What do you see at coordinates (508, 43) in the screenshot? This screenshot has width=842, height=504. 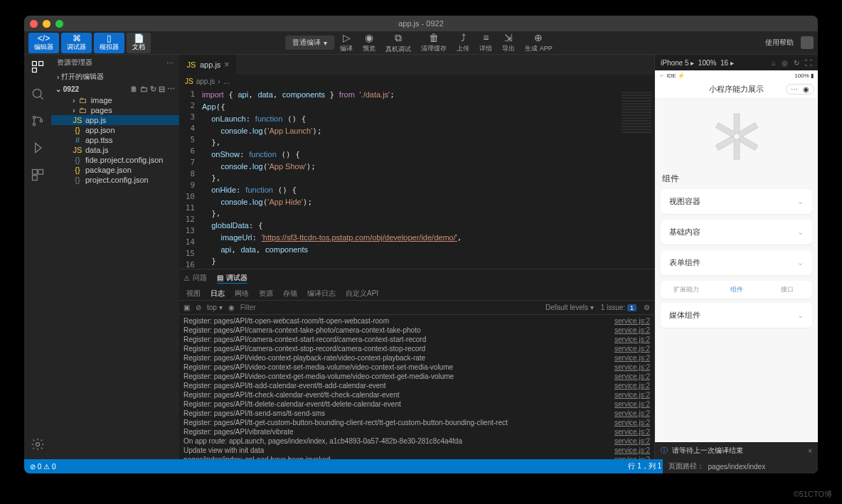 I see `export-button: ⇲导出` at bounding box center [508, 43].